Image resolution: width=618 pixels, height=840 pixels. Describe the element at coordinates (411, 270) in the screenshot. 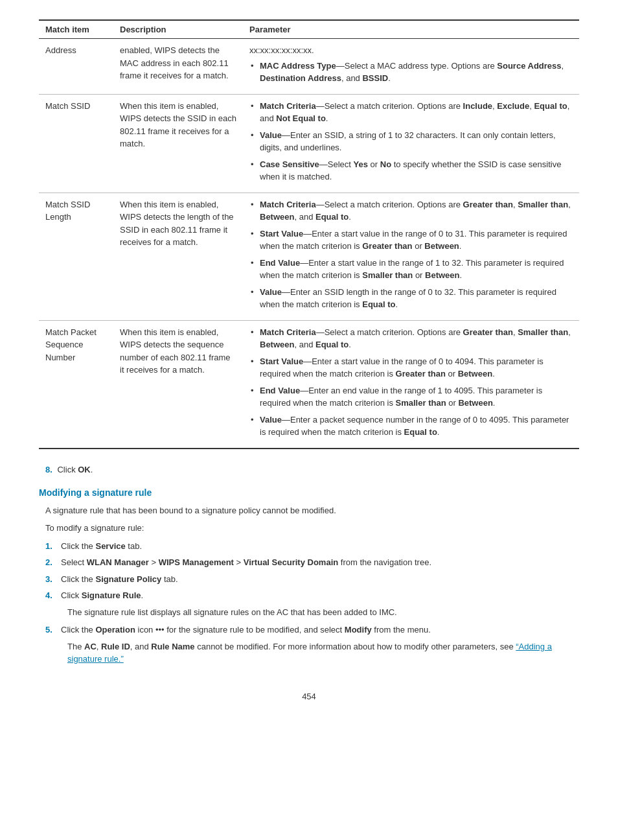

I see `param-bullet-item: End Value—Enter a start value in the ran…` at that location.